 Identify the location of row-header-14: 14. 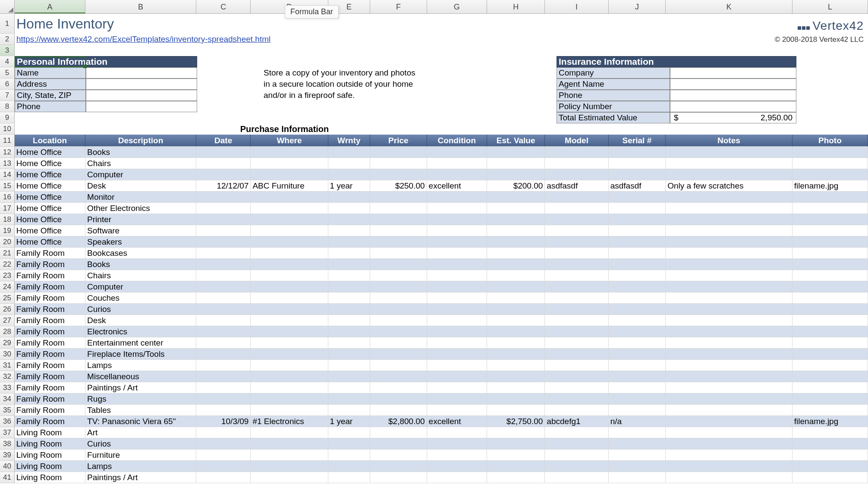
(7, 175).